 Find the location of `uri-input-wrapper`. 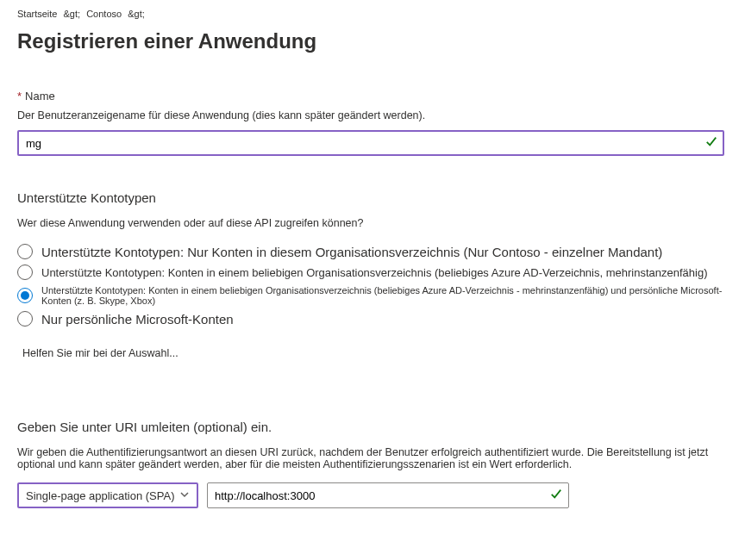

uri-input-wrapper is located at coordinates (388, 495).